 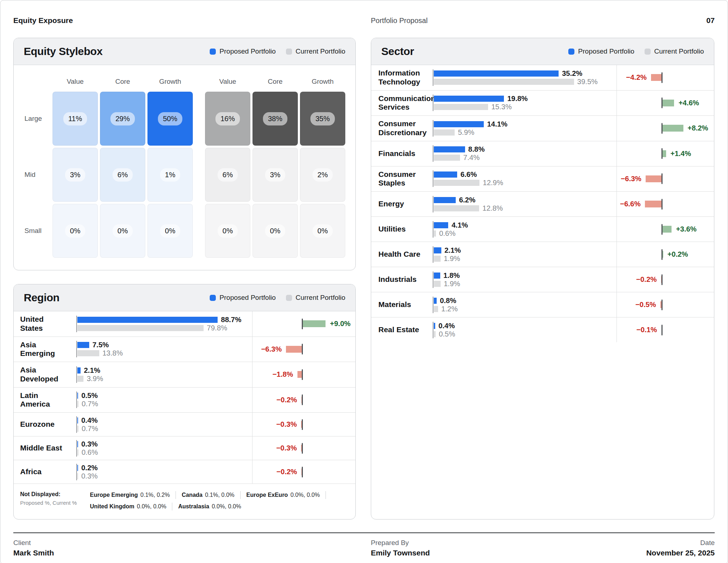 What do you see at coordinates (90, 468) in the screenshot?
I see `proposed-value: 0.2%` at bounding box center [90, 468].